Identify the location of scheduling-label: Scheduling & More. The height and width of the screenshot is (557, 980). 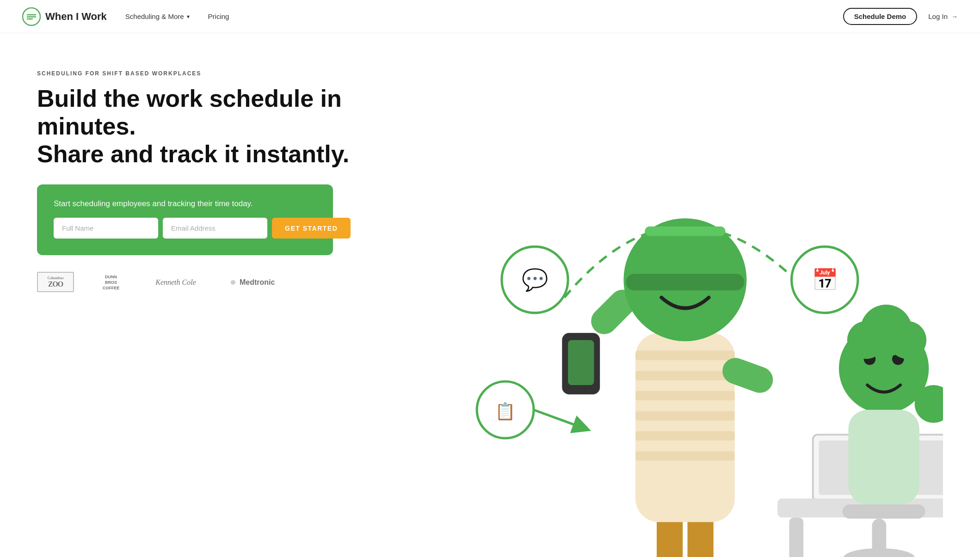
(154, 17).